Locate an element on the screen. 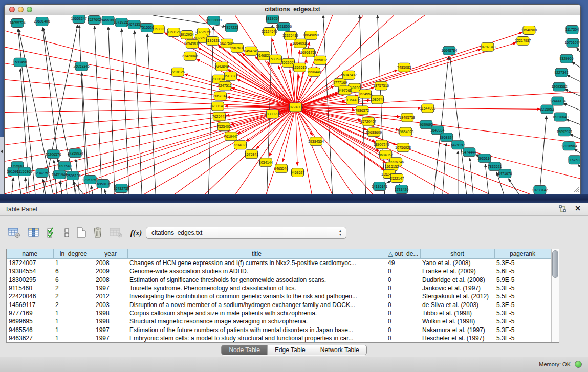 The width and height of the screenshot is (588, 372). graph-node: 8860128 is located at coordinates (174, 32).